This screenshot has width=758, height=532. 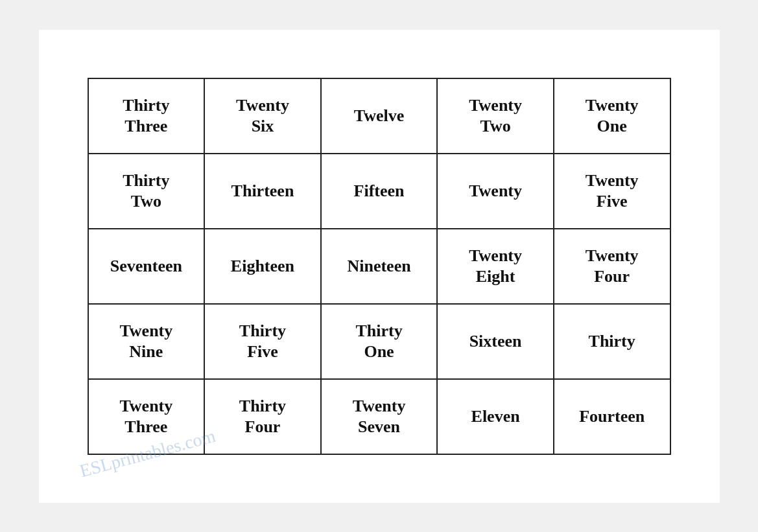 I want to click on table-cell: ThirtyTwo, so click(x=147, y=191).